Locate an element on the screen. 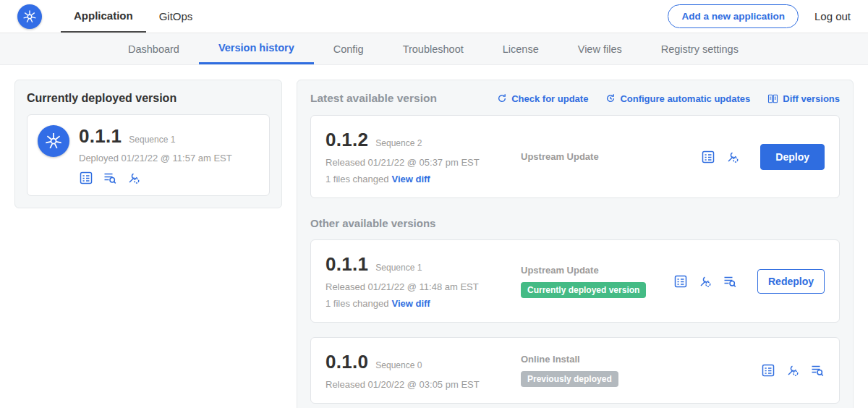  subnav-troubleshoot: Troubleshoot is located at coordinates (433, 49).